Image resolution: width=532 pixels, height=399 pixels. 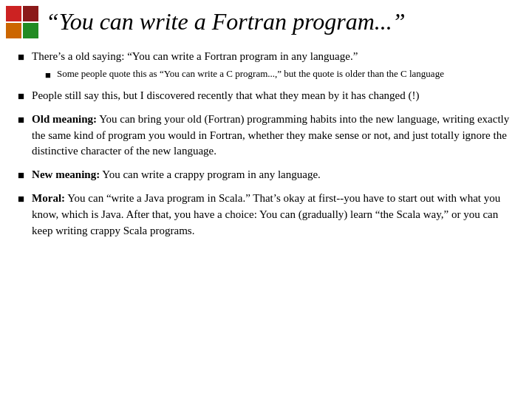 I want to click on bullet1-text: There’s a old saying: “You can write a F…, so click(x=195, y=56).